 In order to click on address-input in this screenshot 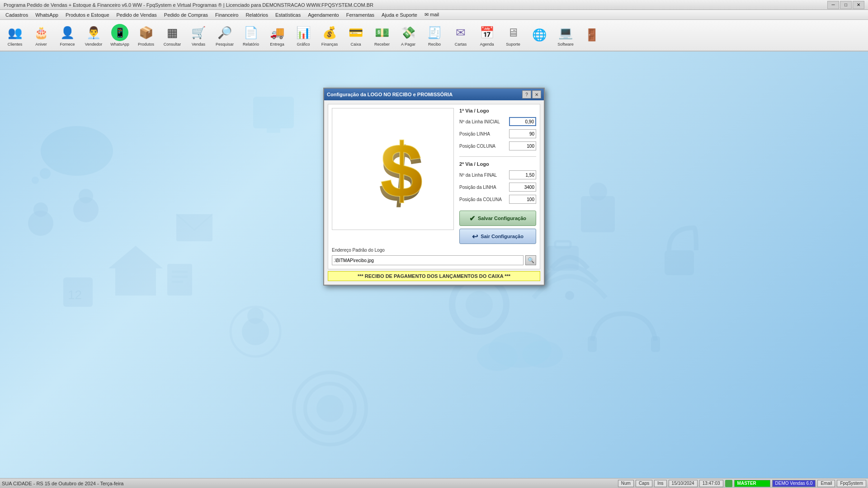, I will do `click(428, 260)`.